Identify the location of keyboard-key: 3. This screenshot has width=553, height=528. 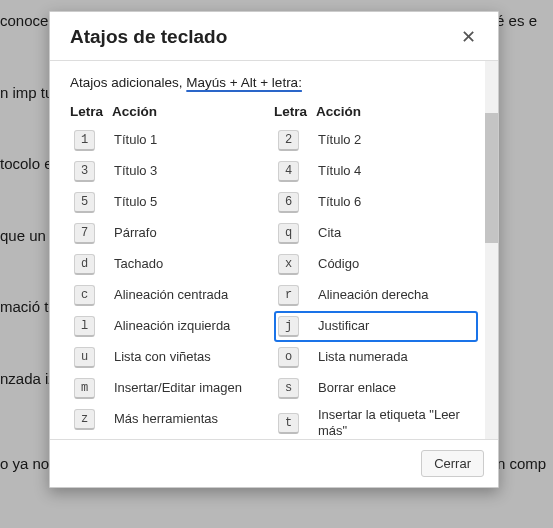
(84, 172).